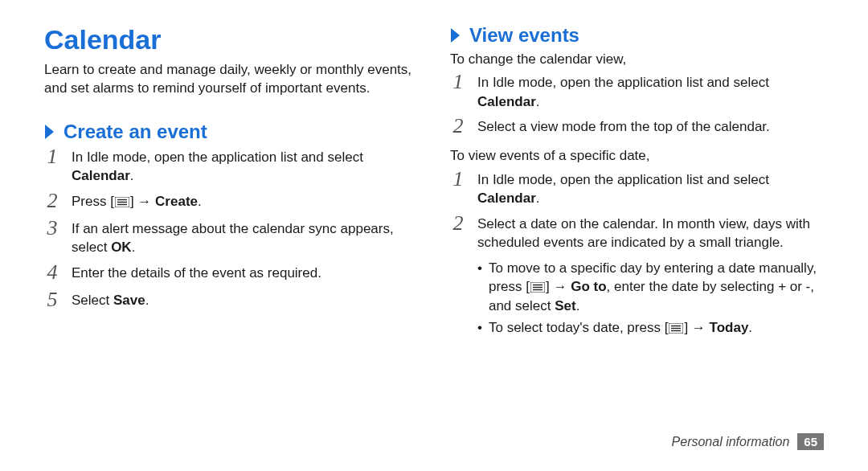 This screenshot has height=471, width=868. What do you see at coordinates (637, 35) in the screenshot?
I see `section-view-events: View events` at bounding box center [637, 35].